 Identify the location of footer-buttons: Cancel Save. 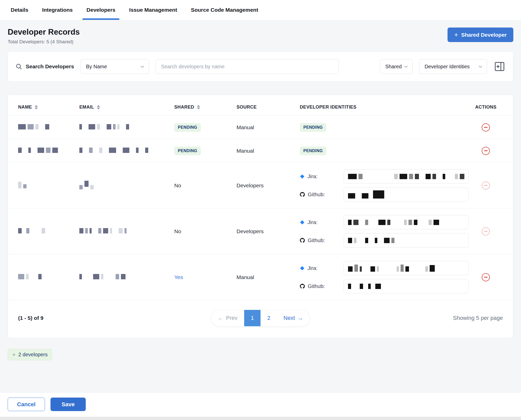
(260, 407).